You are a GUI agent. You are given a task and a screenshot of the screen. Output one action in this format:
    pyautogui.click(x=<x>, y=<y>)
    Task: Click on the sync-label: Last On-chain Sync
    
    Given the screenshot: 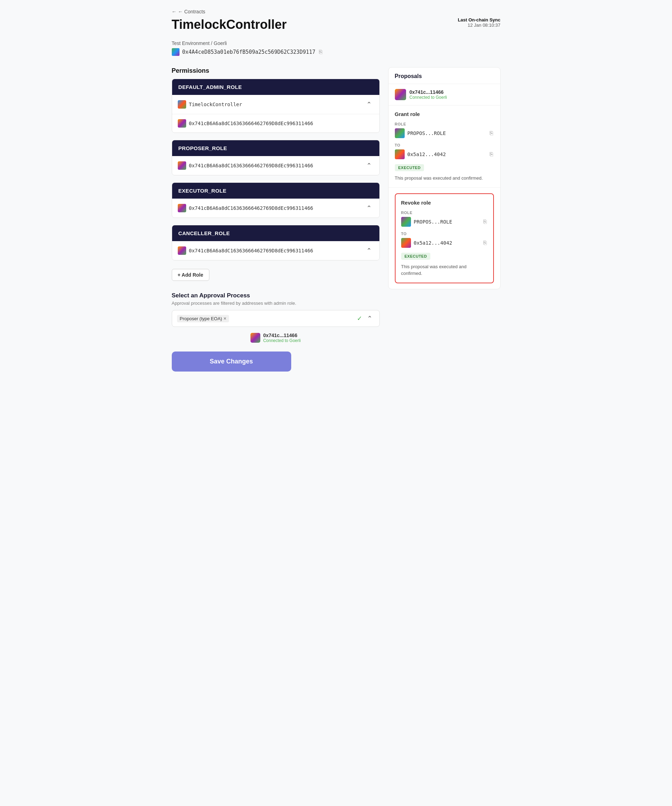 What is the action you would take?
    pyautogui.click(x=479, y=20)
    